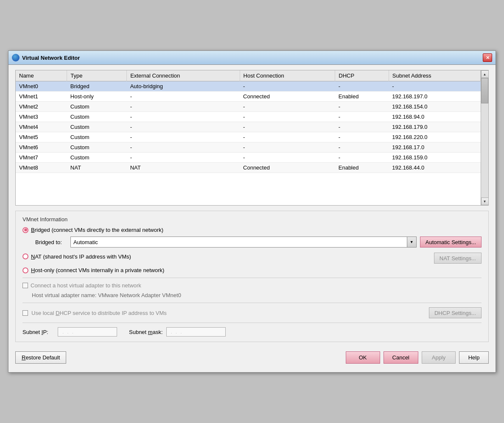 The height and width of the screenshot is (423, 504). I want to click on table-row: VMnet1Host-only-ConnectedEnabled192.168.…, so click(248, 97).